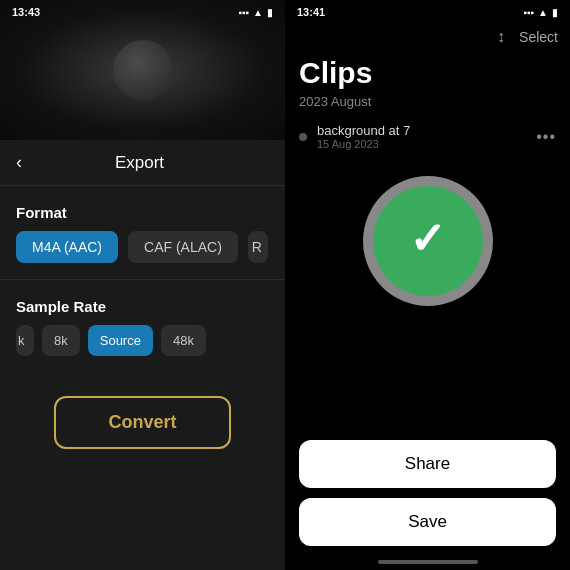  What do you see at coordinates (25, 340) in the screenshot?
I see `rate-partial-left: k` at bounding box center [25, 340].